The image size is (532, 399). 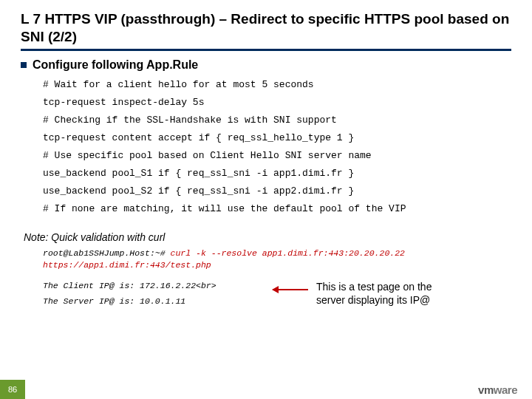 I want to click on code-line: # Wait for a client hello for at most 5 …, so click(x=277, y=85).